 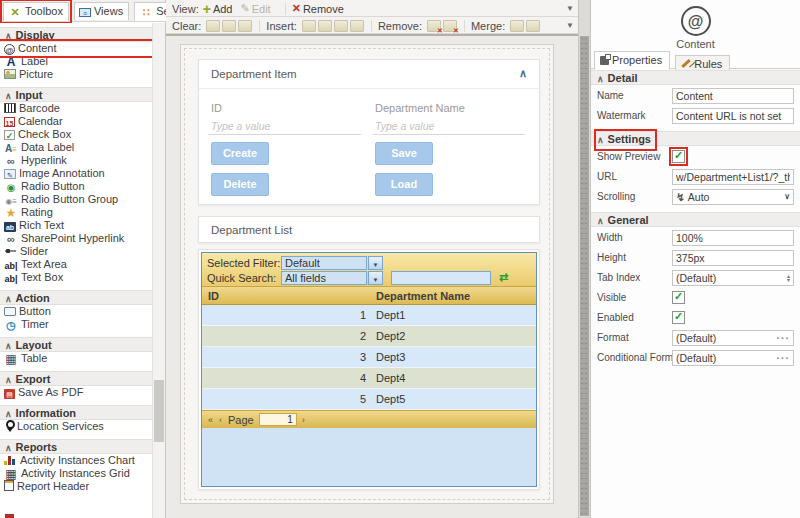 I want to click on filter-dropdown: Default, so click(x=324, y=263).